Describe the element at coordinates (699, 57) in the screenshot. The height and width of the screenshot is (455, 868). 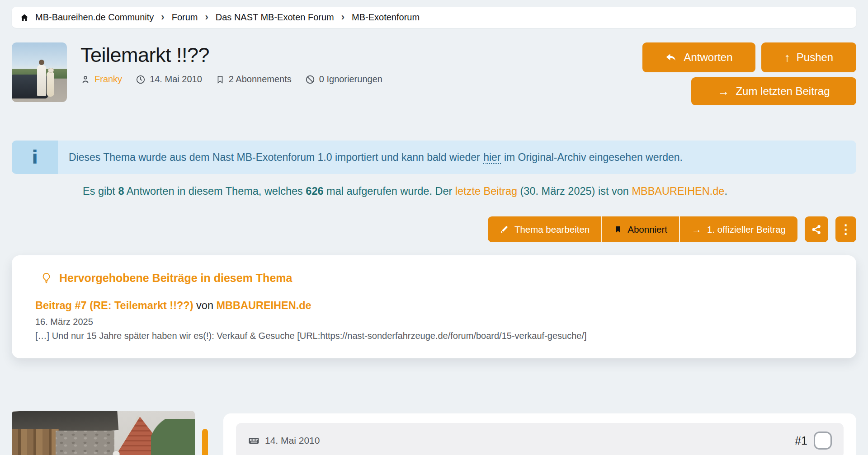
I see `reply-button: Antworten` at that location.